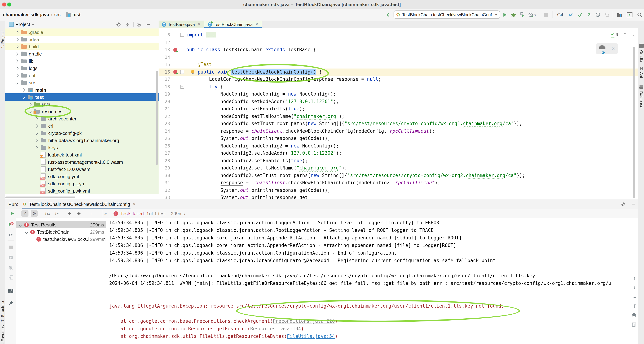  Describe the element at coordinates (11, 291) in the screenshot. I see `layout-settings-icon` at that location.